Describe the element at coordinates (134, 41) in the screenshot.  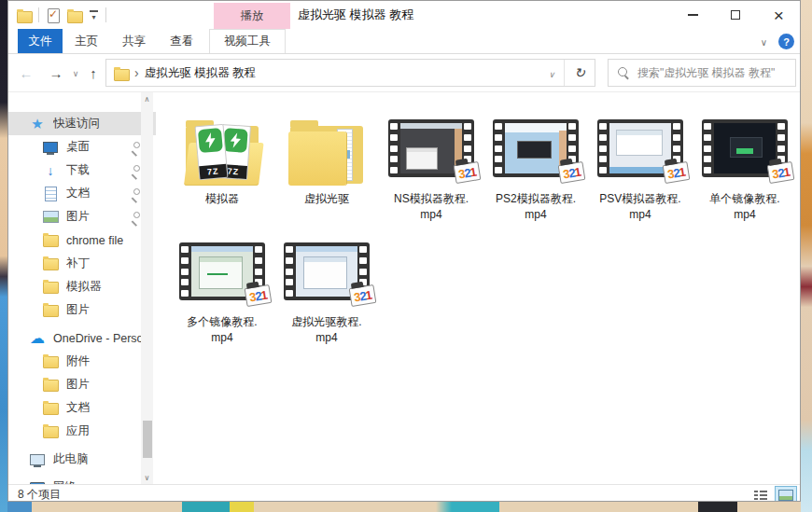
I see `tab-共享: 共享` at that location.